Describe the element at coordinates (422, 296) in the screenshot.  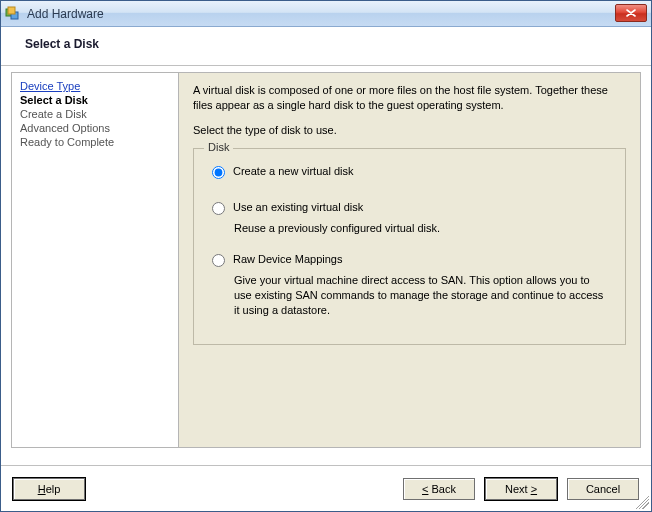
I see `desc-raw-device: Give your virtual machine direct access …` at that location.